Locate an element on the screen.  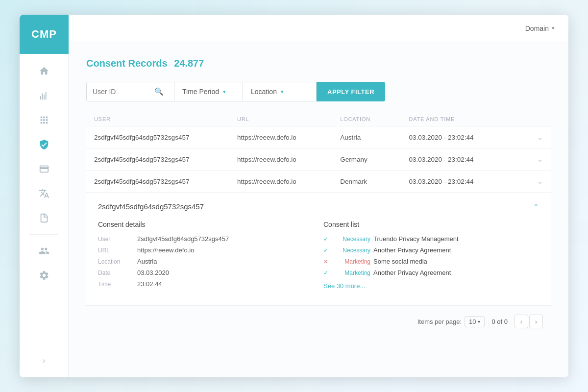
page-title-text: Consent Records is located at coordinates (127, 63).